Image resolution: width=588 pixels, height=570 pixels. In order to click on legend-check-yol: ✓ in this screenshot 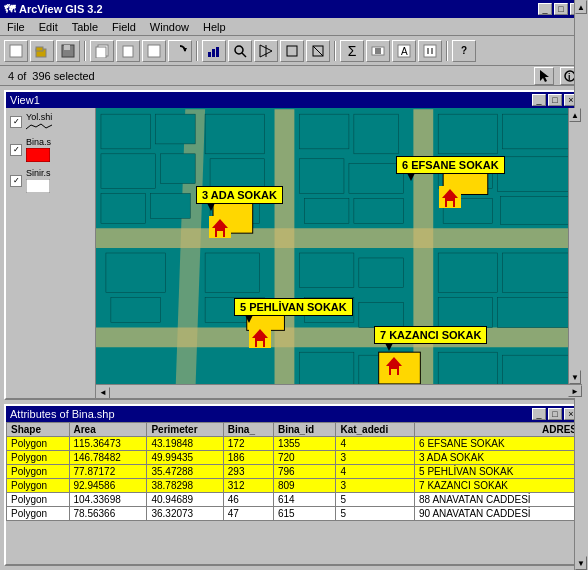, I will do `click(16, 122)`.